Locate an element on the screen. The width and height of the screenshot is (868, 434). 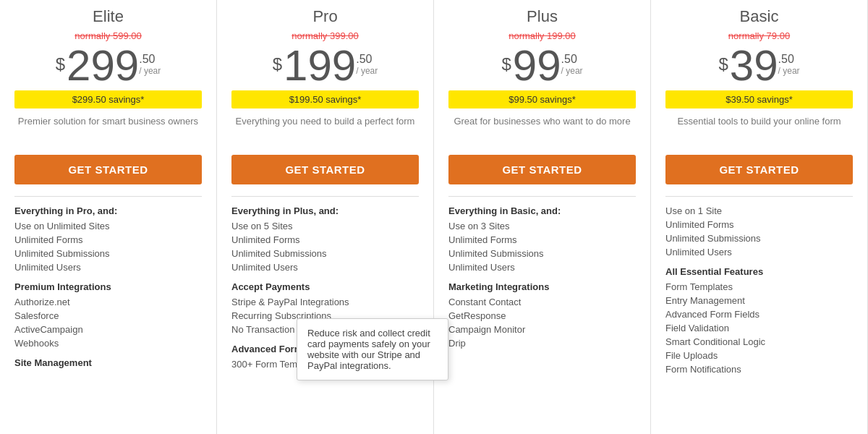
original-price: normally 199.00 is located at coordinates (542, 36).